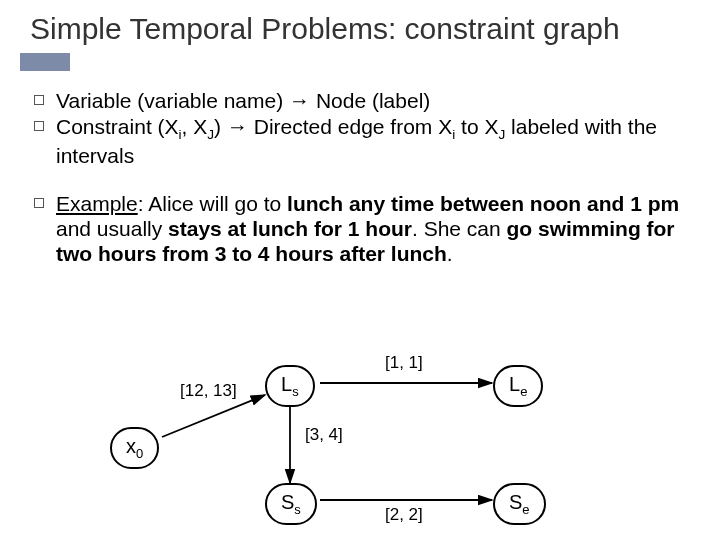 Image resolution: width=720 pixels, height=540 pixels. Describe the element at coordinates (134, 448) in the screenshot. I see `node-x0: x0` at that location.